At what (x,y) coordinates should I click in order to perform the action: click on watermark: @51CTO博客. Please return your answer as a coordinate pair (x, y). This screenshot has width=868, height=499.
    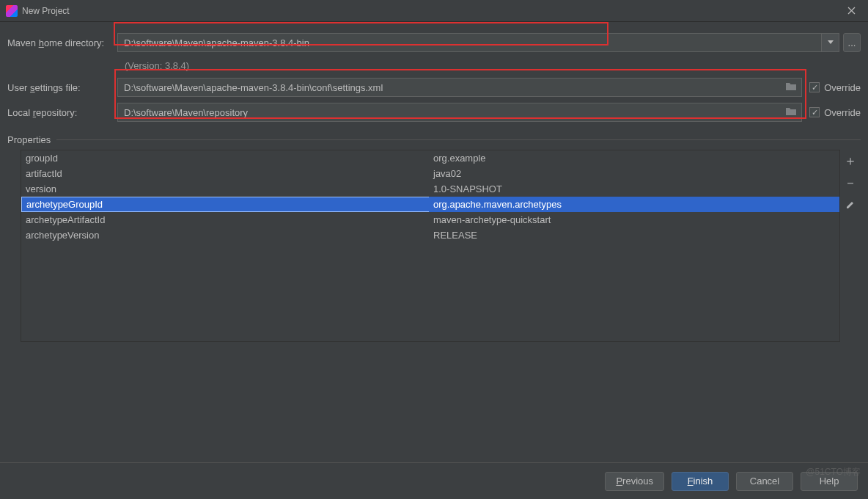
    Looking at the image, I should click on (833, 473).